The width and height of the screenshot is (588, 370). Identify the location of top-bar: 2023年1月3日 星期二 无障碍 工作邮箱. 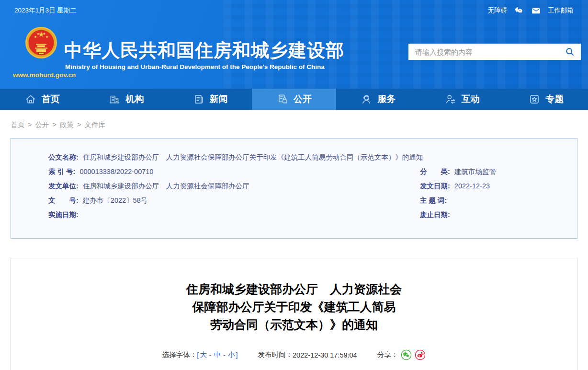
(294, 11).